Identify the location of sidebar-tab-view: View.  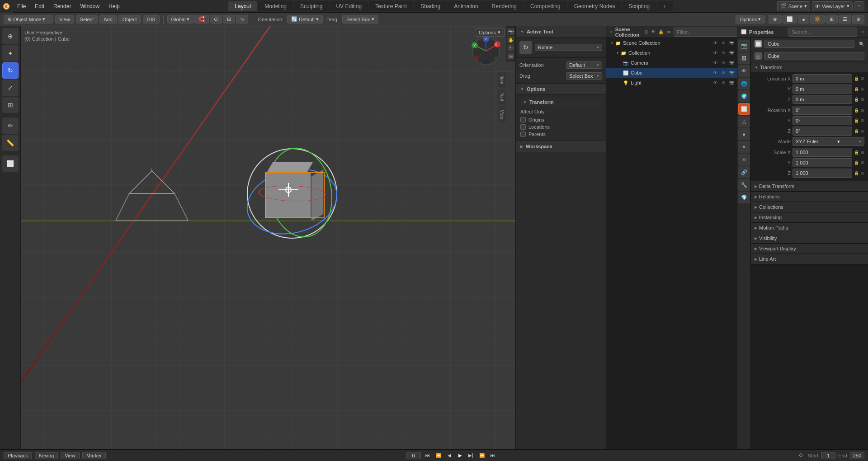
(502, 115).